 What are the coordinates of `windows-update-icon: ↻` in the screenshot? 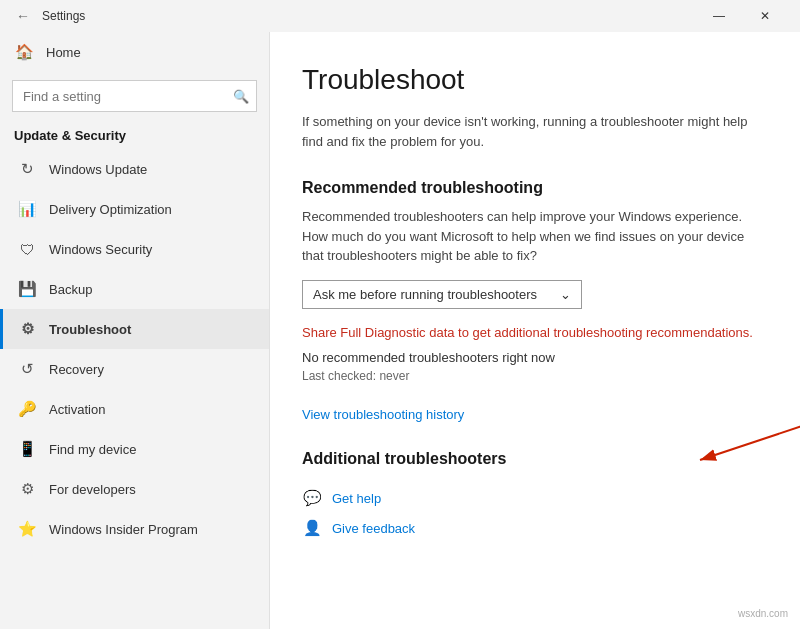 It's located at (27, 169).